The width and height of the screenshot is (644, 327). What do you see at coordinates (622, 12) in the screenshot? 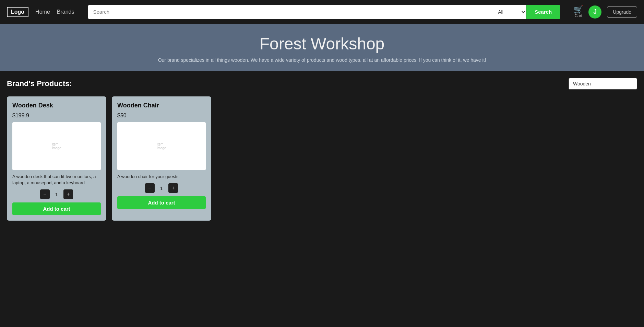
I see `upgrade-button: Upgrade` at bounding box center [622, 12].